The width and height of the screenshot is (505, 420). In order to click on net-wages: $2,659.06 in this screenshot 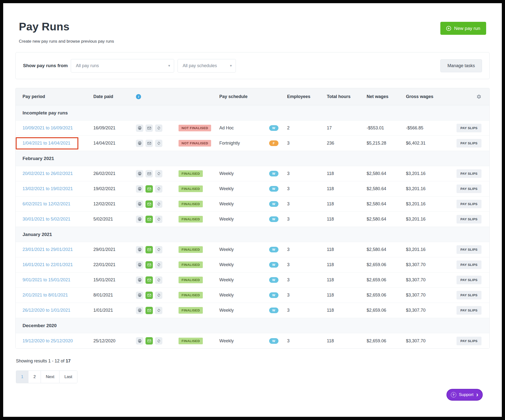, I will do `click(386, 295)`.